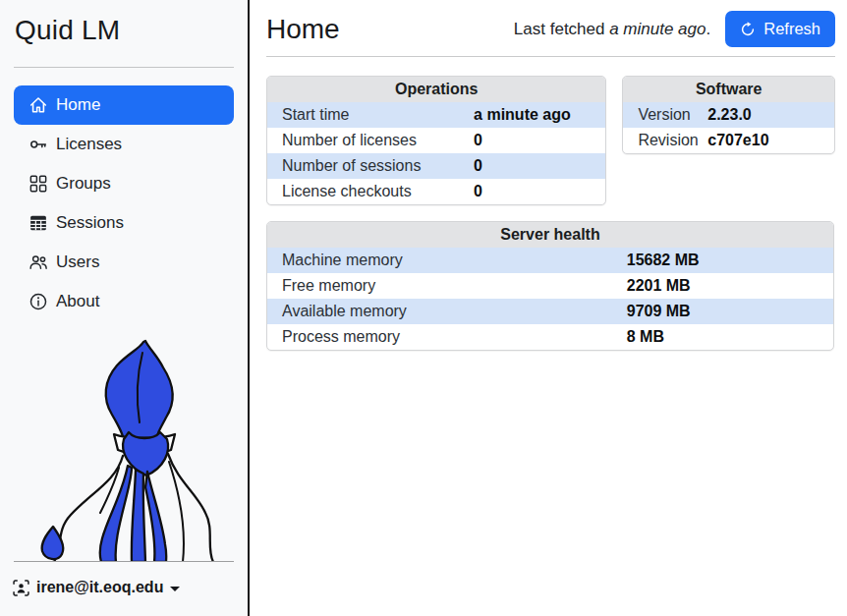 The width and height of the screenshot is (847, 616). What do you see at coordinates (730, 260) in the screenshot?
I see `row-value: 15682 MB` at bounding box center [730, 260].